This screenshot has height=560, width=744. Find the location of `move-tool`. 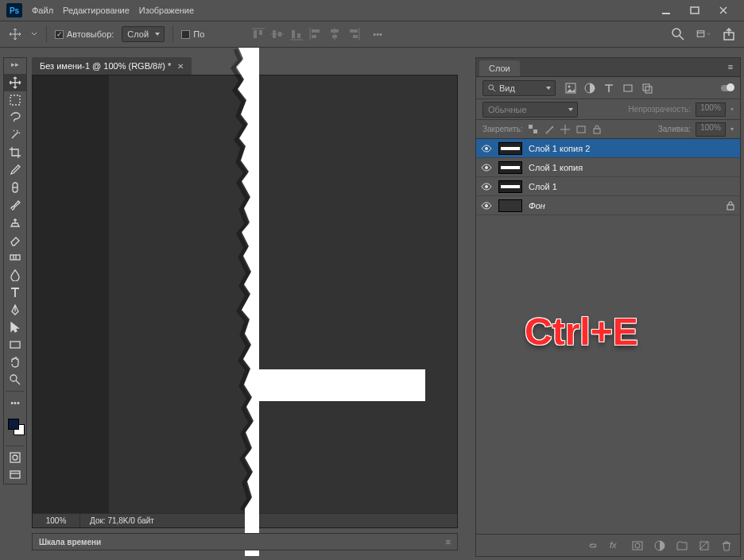

move-tool is located at coordinates (15, 83).